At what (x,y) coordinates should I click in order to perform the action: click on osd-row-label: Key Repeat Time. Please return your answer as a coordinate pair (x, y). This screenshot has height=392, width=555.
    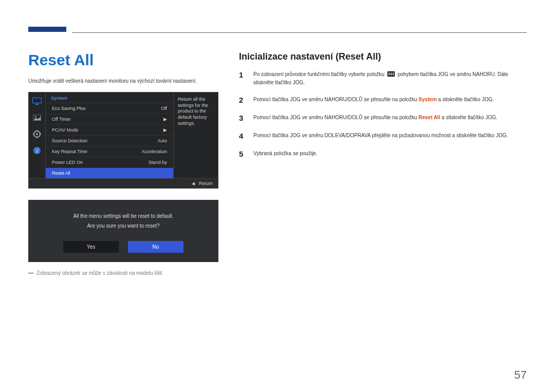
    Looking at the image, I should click on (70, 152).